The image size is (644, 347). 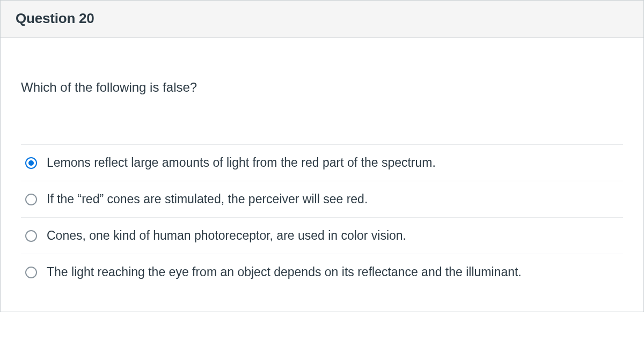 I want to click on option-row: The light reaching the eye from an objec…, so click(x=322, y=272).